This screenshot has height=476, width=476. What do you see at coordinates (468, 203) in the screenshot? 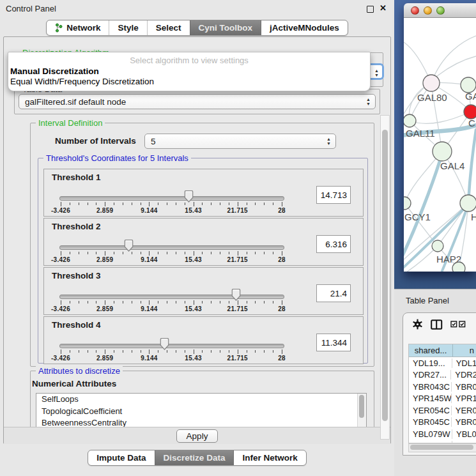
I see `network-node-h` at bounding box center [468, 203].